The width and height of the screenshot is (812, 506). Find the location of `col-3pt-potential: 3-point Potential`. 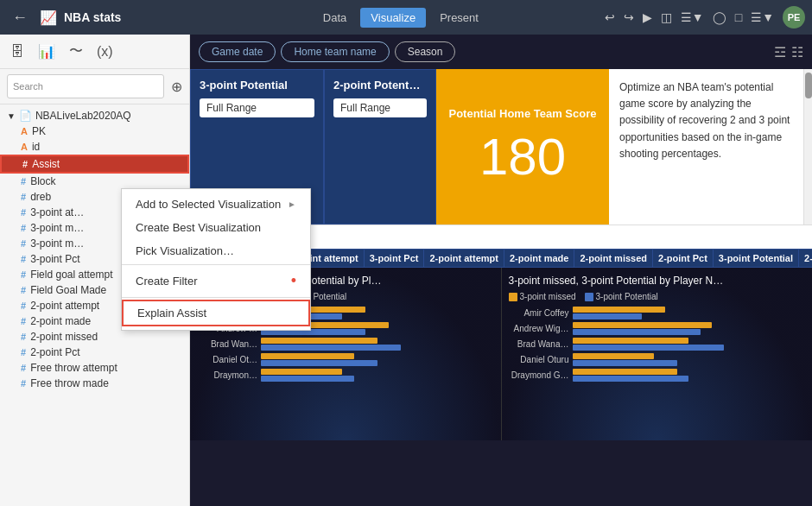

col-3pt-potential: 3-point Potential is located at coordinates (755, 259).